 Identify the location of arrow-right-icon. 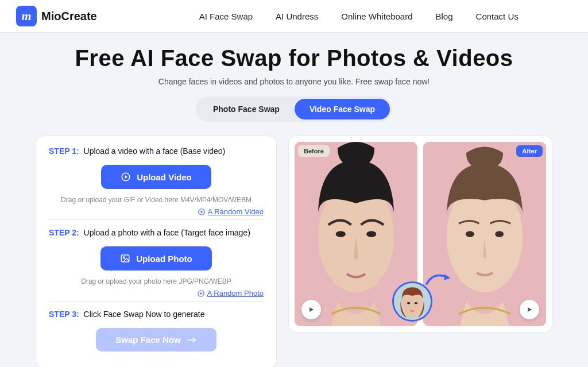
(192, 340).